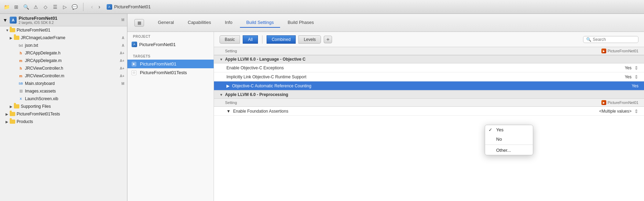 The width and height of the screenshot is (644, 201). Describe the element at coordinates (12, 114) in the screenshot. I see `folder-icon-tests` at that location.